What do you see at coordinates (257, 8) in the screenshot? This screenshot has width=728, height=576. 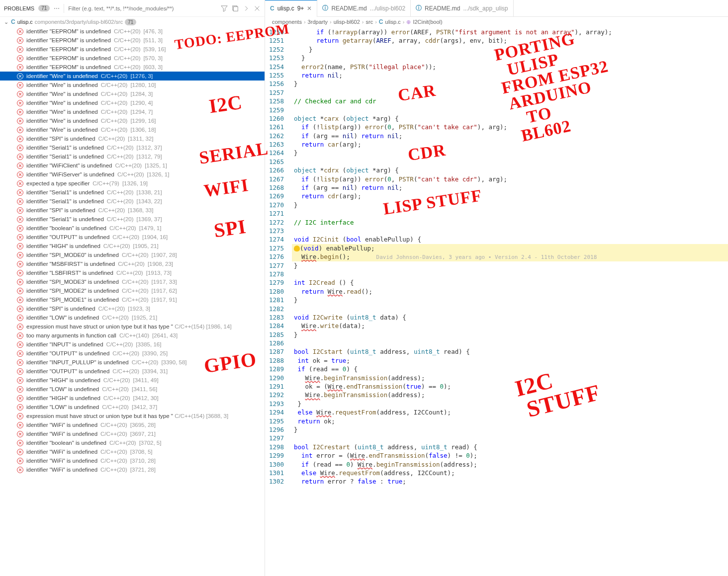 I see `close-icon` at bounding box center [257, 8].